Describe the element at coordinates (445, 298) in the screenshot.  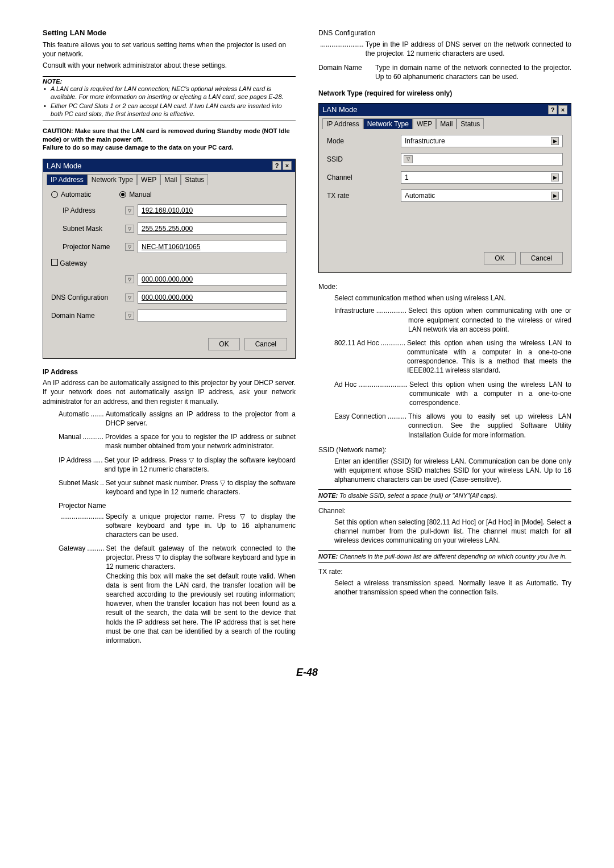
I see `mode-body: Select communication method when using w…` at that location.